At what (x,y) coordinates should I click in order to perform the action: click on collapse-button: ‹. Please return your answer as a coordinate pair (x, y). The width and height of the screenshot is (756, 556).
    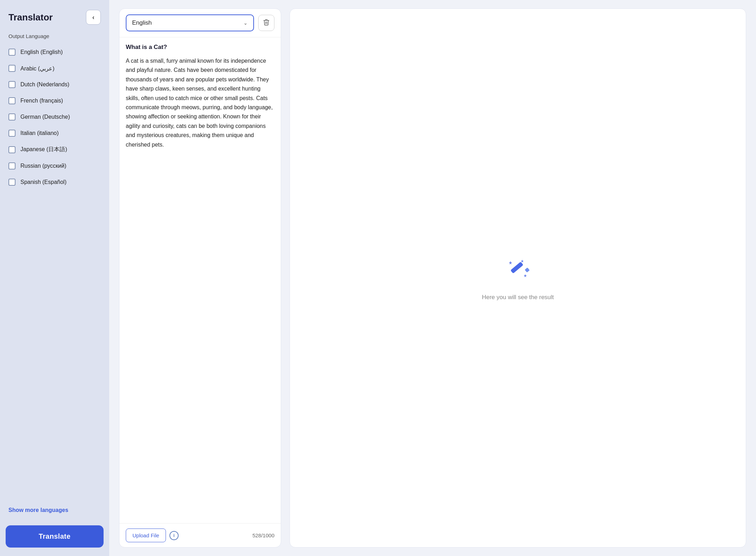
    Looking at the image, I should click on (93, 17).